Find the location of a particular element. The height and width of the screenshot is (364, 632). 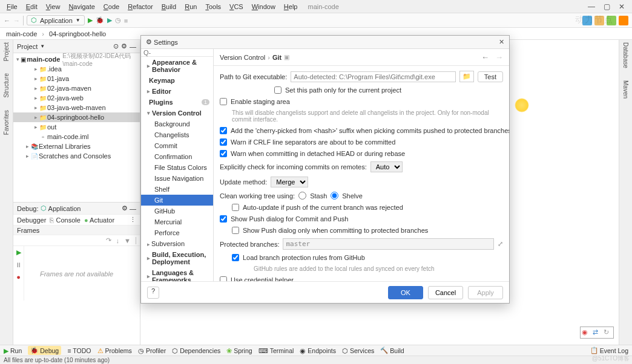

cancel-button: Cancel is located at coordinates (446, 293).